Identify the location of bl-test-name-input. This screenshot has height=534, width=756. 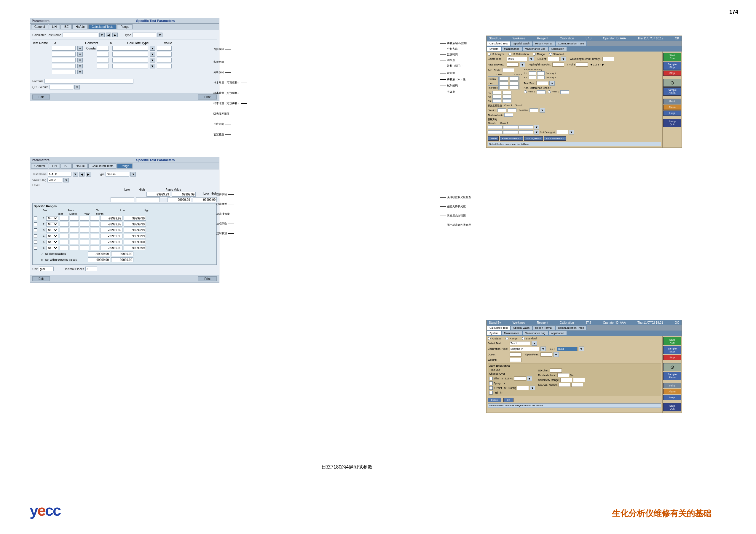
(60, 174).